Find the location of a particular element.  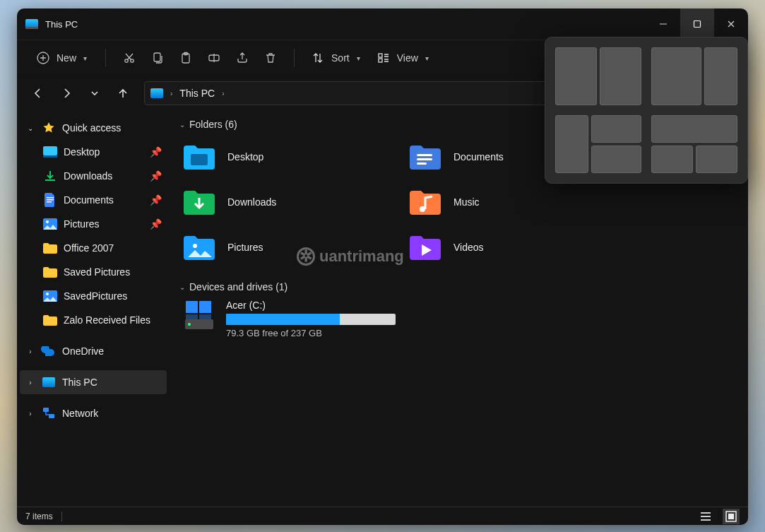

recent-button is located at coordinates (95, 93).